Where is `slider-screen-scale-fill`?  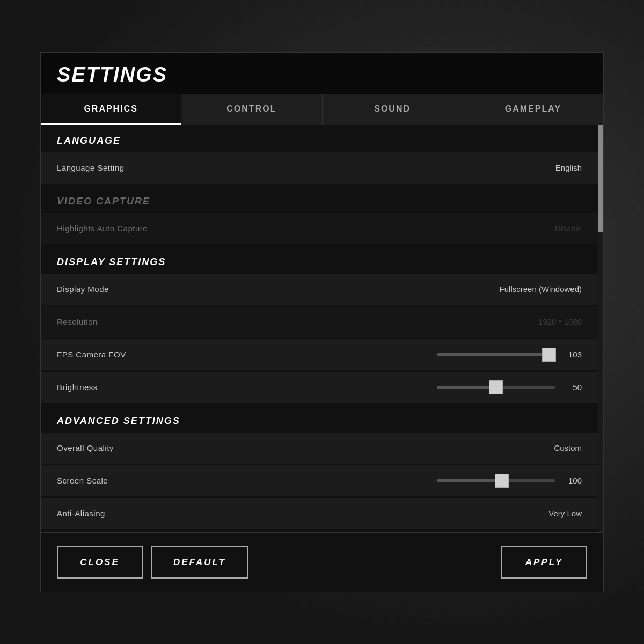
slider-screen-scale-fill is located at coordinates (469, 481).